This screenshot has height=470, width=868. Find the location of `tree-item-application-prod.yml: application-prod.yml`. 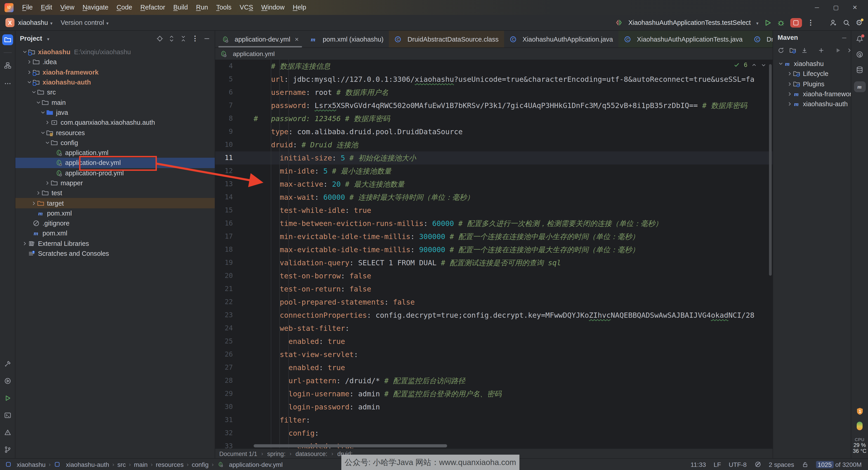

tree-item-application-prod.yml: application-prod.yml is located at coordinates (115, 173).